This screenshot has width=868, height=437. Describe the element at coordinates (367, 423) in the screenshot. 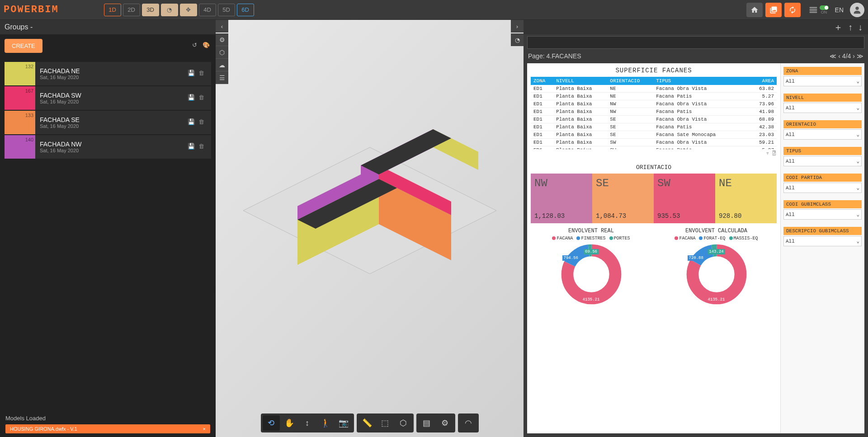

I see `measure-tool: 📏` at that location.